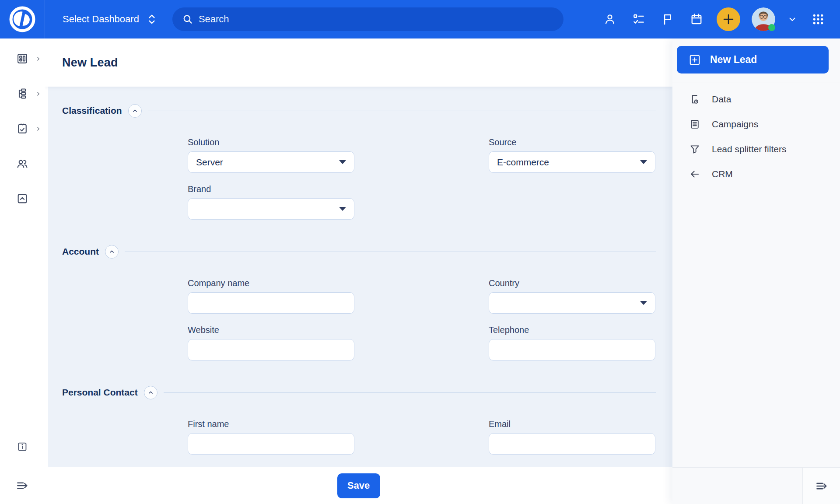 This screenshot has height=504, width=840. What do you see at coordinates (695, 124) in the screenshot?
I see `document-lines-icon` at bounding box center [695, 124].